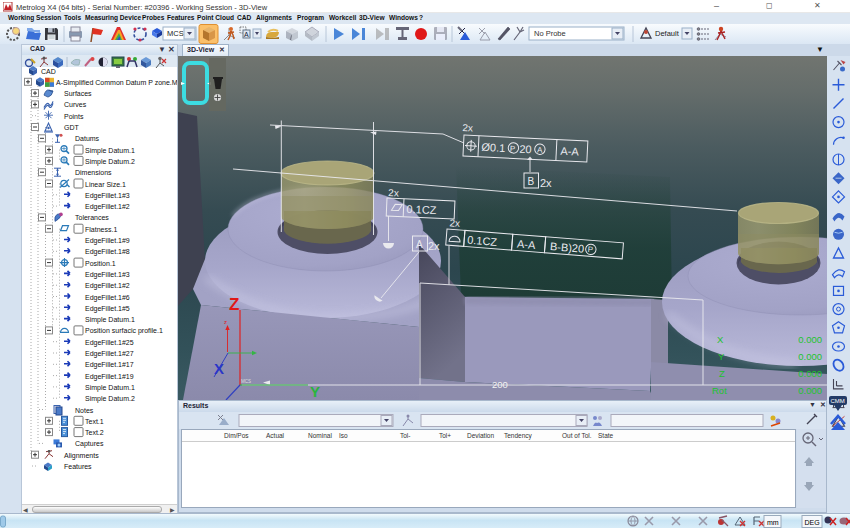  What do you see at coordinates (82, 456) in the screenshot?
I see `svg-text: Alignments` at bounding box center [82, 456].